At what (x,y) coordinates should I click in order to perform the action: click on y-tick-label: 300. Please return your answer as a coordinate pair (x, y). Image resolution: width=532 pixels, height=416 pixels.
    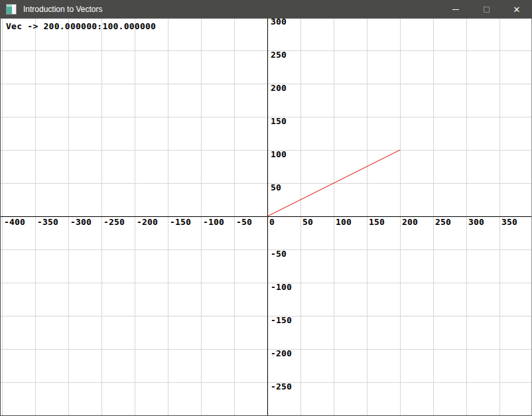
    Looking at the image, I should click on (279, 23).